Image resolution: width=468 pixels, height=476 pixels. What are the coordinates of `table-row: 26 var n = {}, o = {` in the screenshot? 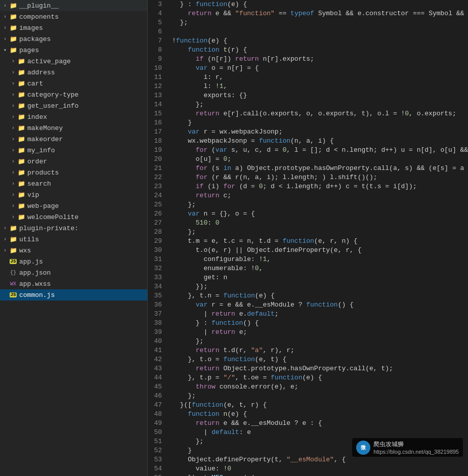 It's located at (308, 214).